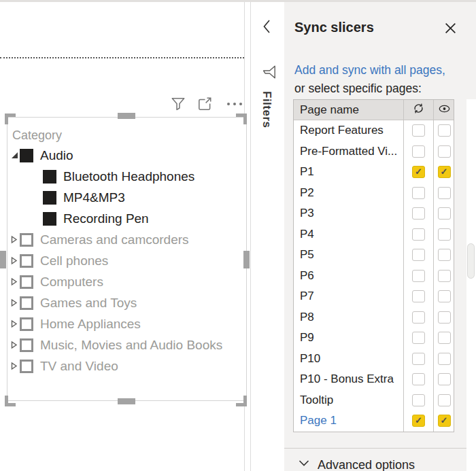  What do you see at coordinates (241, 401) in the screenshot?
I see `selection-handle-bottom-right` at bounding box center [241, 401].